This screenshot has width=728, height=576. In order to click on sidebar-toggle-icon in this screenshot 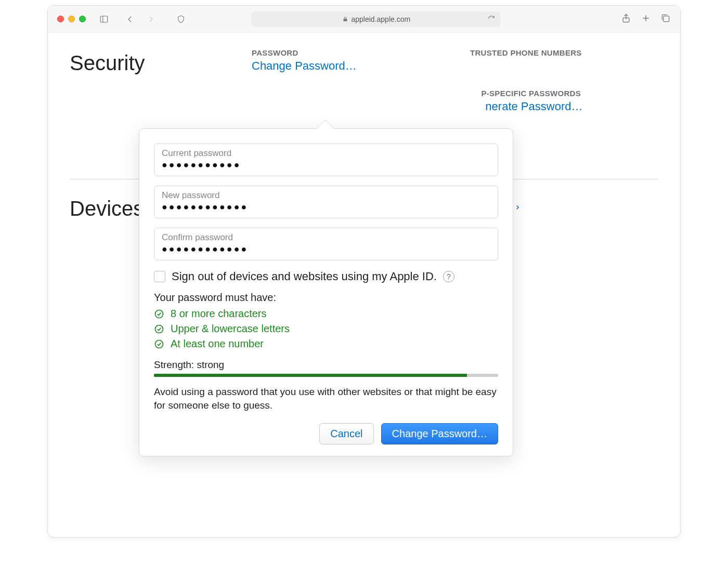, I will do `click(104, 19)`.